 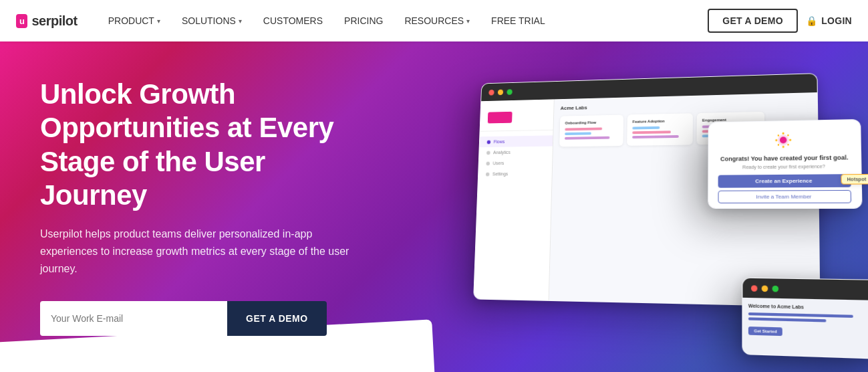 I want to click on sidebar-logo-area, so click(x=517, y=119).